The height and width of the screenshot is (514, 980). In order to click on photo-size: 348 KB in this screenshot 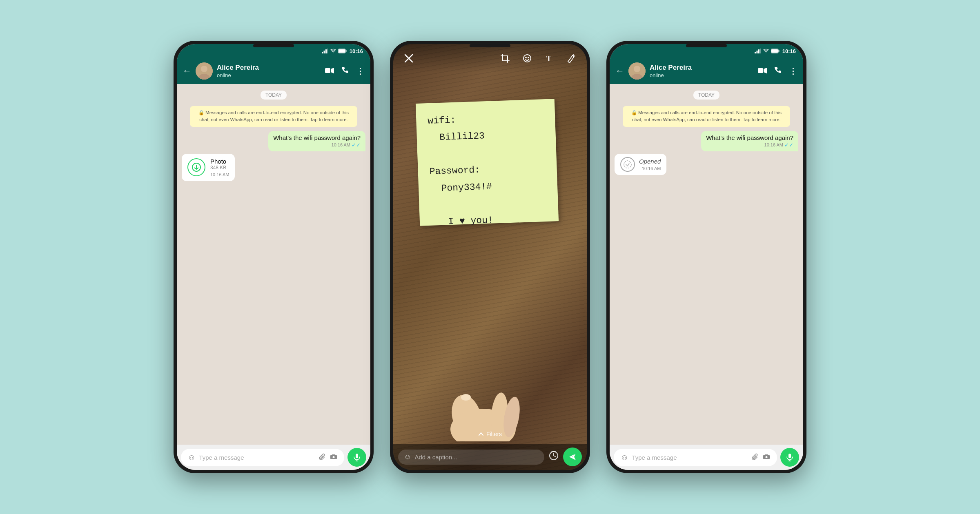, I will do `click(220, 168)`.